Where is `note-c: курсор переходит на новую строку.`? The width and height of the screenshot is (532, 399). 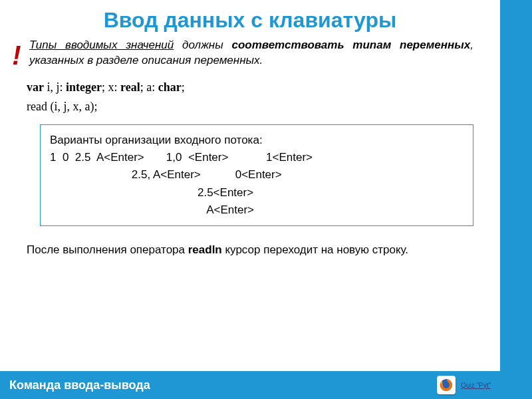
note-c: курсор переходит на новую строку. is located at coordinates (315, 250).